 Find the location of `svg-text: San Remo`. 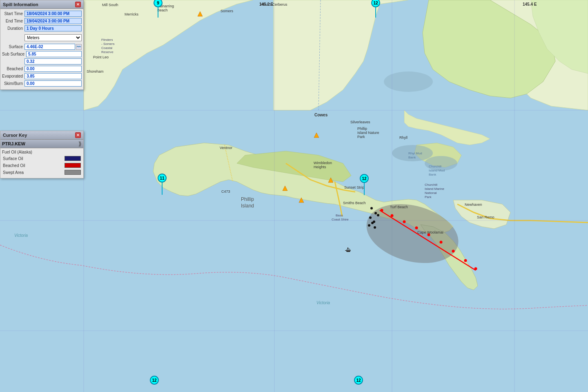

svg-text: San Remo is located at coordinates (486, 217).